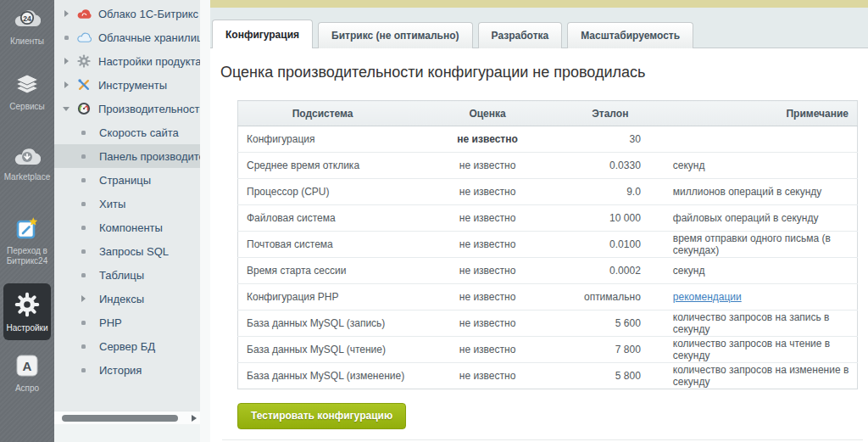 The height and width of the screenshot is (442, 868). I want to click on tab-development: Разработка, so click(520, 36).